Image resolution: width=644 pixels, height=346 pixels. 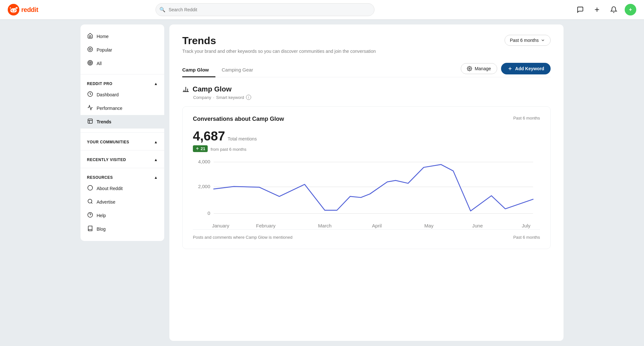 What do you see at coordinates (530, 69) in the screenshot?
I see `add-keyword-label: Add Keyword` at bounding box center [530, 69].